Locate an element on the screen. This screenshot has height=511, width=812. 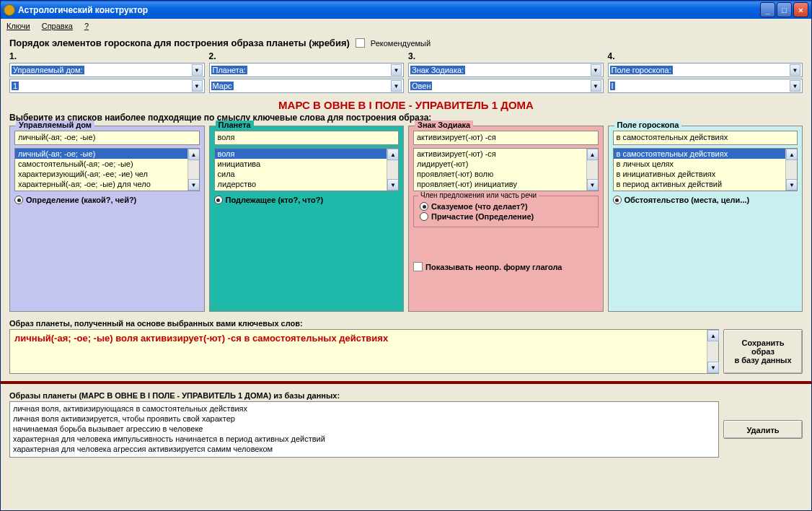
col4-value-dropdown: I▼ is located at coordinates (705, 86).